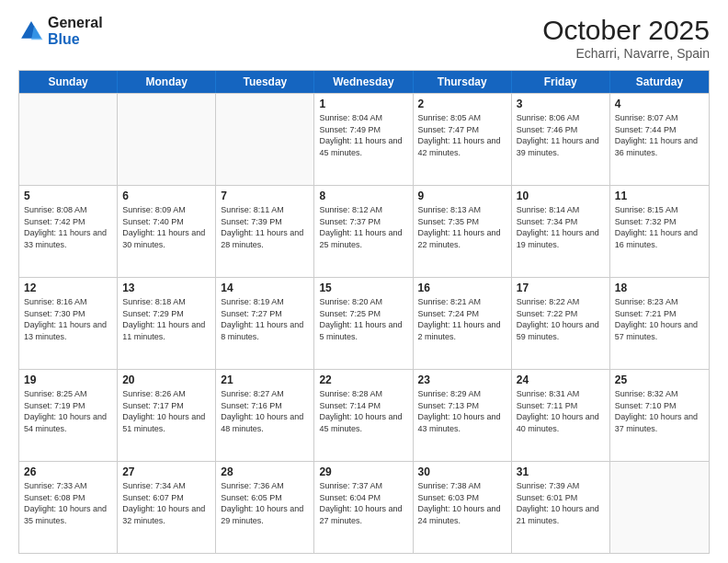  I want to click on day-number: 12, so click(68, 288).